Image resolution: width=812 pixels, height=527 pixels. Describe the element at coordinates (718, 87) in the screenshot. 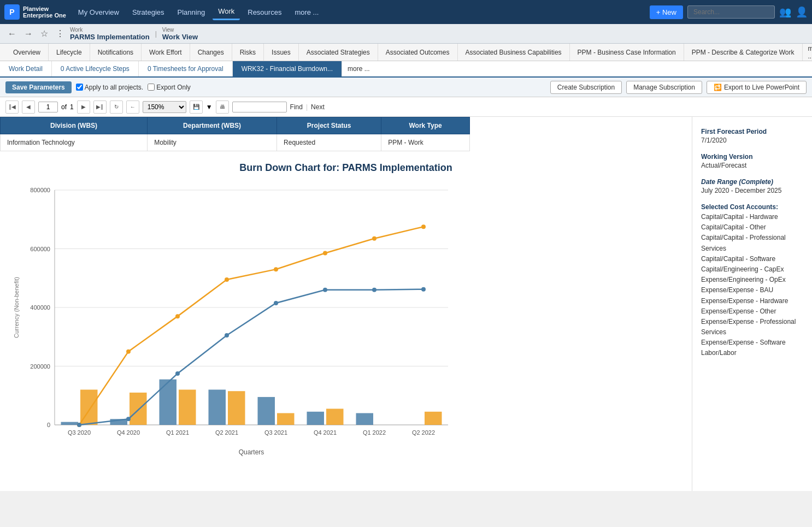

I see `export-ppt-icon: 🔁` at that location.